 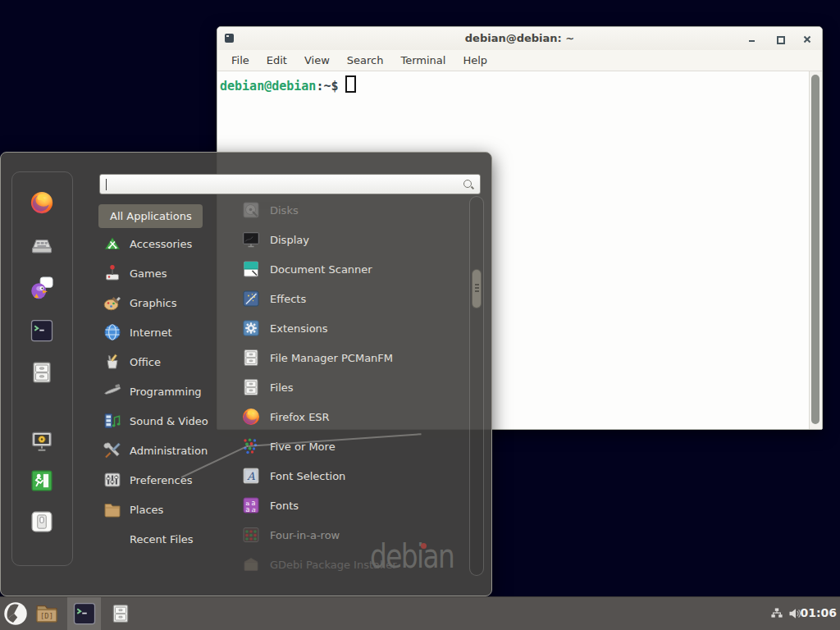 I want to click on category-accessories: Accessories, so click(x=161, y=244).